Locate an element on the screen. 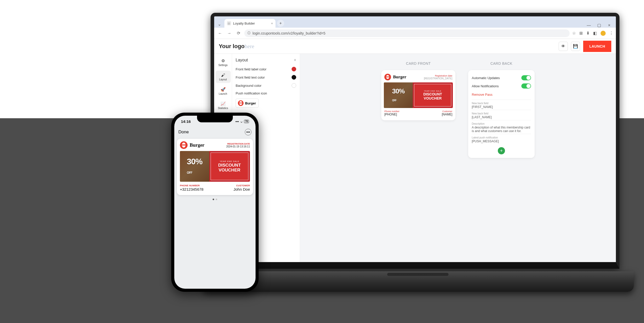 This screenshot has width=644, height=323. done-button: Done is located at coordinates (183, 132).